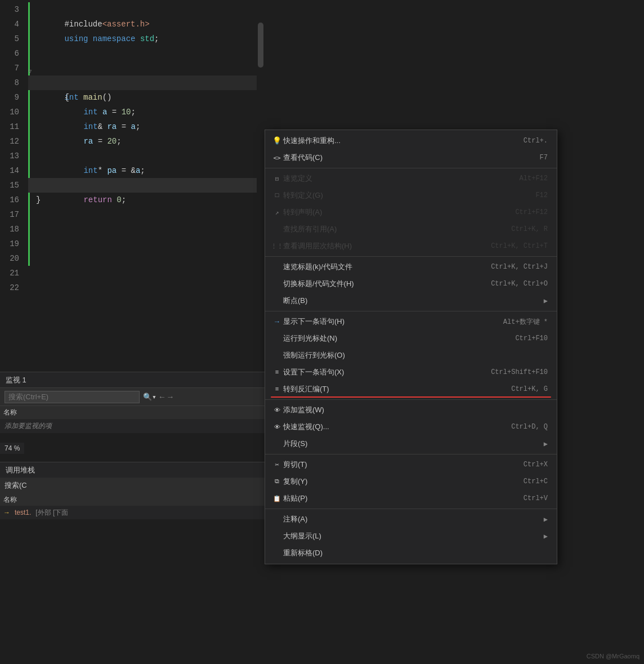  I want to click on scrollbar-thumb, so click(261, 45).